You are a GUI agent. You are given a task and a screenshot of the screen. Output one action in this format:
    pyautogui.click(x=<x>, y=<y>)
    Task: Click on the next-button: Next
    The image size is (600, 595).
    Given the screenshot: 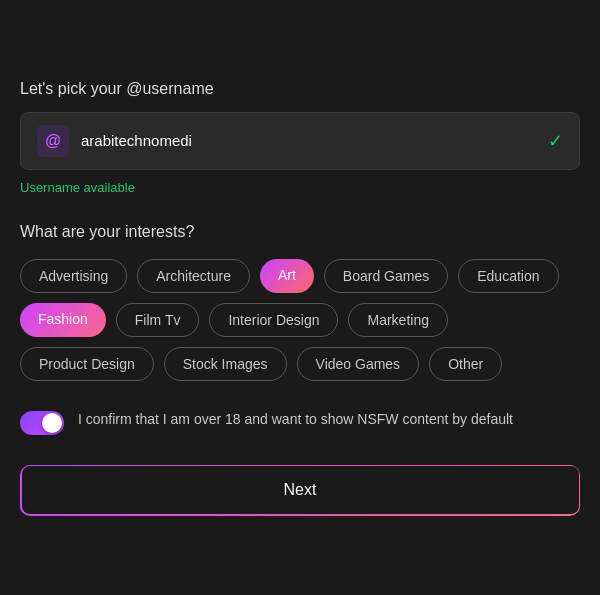 What is the action you would take?
    pyautogui.click(x=300, y=490)
    